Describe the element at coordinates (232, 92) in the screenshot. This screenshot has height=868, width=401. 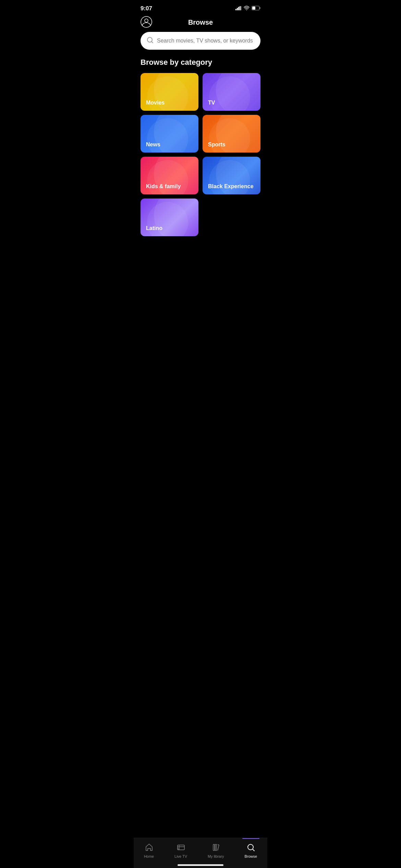
I see `category-card-tv: TV` at that location.